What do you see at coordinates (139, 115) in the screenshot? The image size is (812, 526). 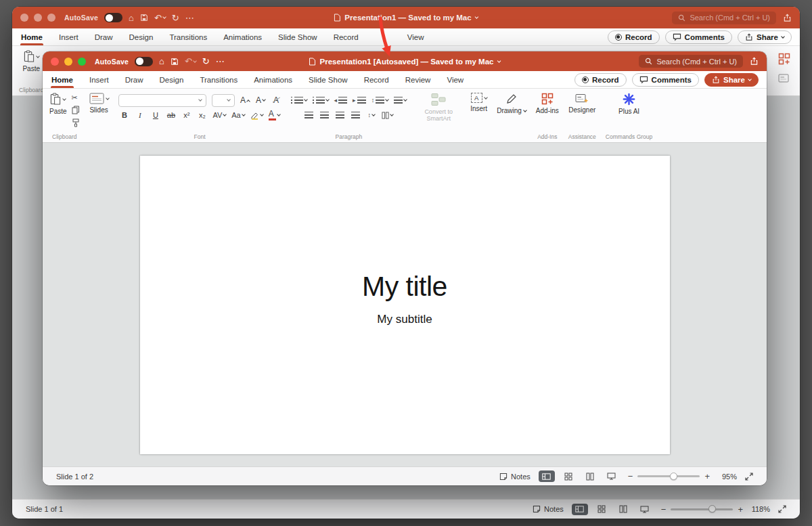 I see `italic-button: I` at bounding box center [139, 115].